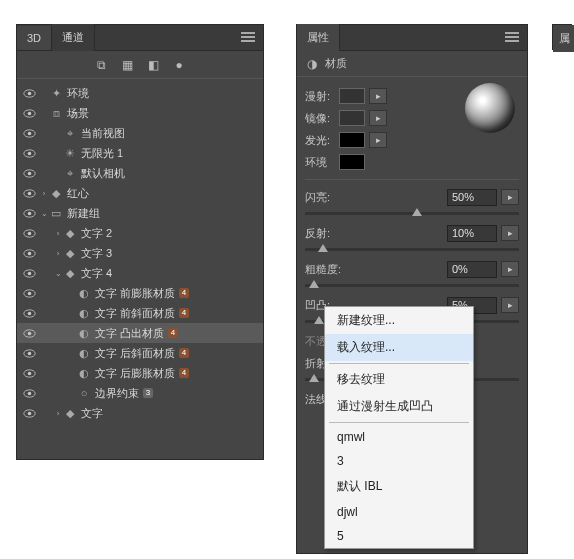 The width and height of the screenshot is (574, 559). Describe the element at coordinates (352, 118) in the screenshot. I see `specular-swatch` at that location.